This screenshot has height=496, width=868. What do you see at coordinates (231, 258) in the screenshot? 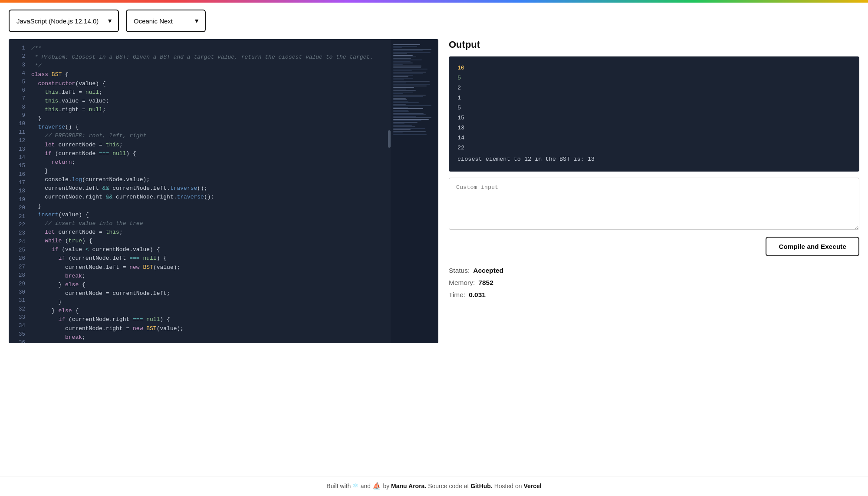
I see `code-line: if (currentNode.left === null) {` at bounding box center [231, 258].